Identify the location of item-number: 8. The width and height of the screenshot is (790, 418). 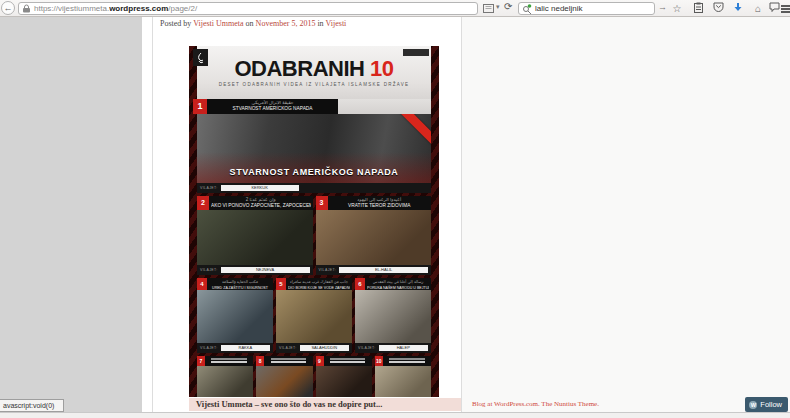
(260, 361).